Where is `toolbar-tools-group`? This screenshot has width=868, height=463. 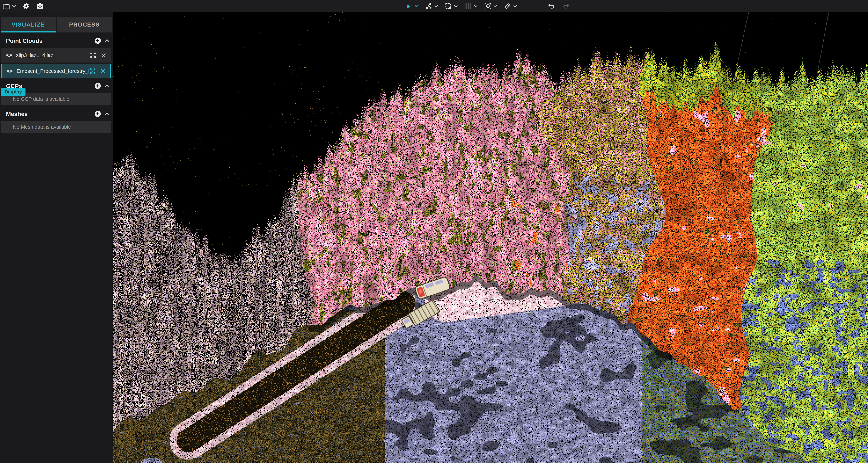 toolbar-tools-group is located at coordinates (487, 6).